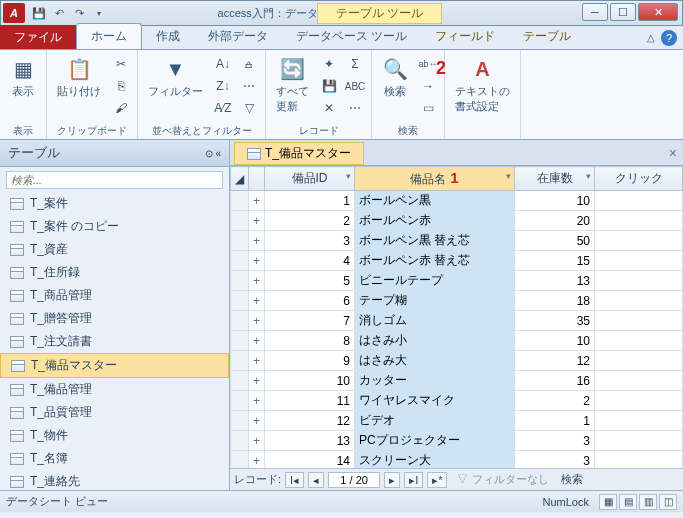  I want to click on cell-stock: 50, so click(555, 241).